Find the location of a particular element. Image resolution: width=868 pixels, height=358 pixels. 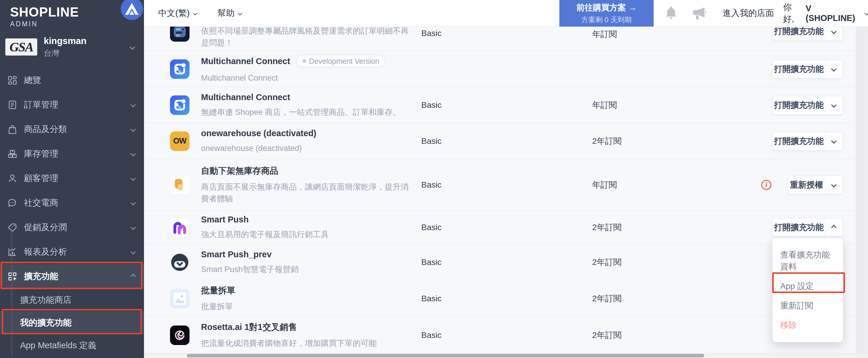

app-row-multichannel-dev: Multichannel Connect Development Version… is located at coordinates (500, 69).